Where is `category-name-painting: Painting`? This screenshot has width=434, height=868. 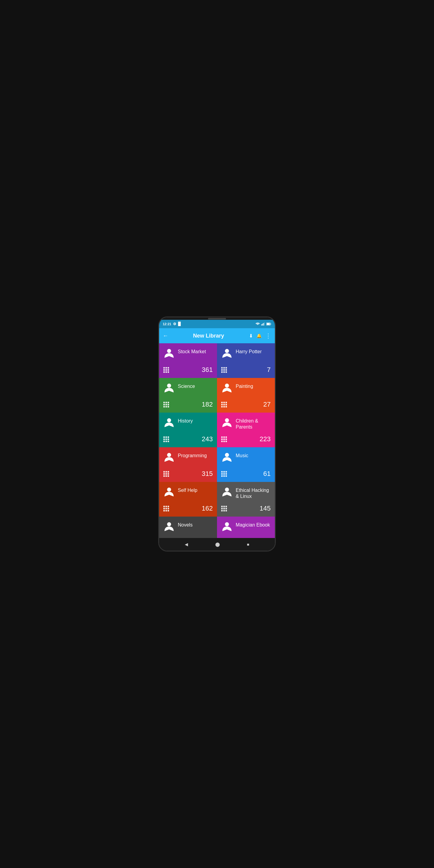 category-name-painting: Painting is located at coordinates (244, 386).